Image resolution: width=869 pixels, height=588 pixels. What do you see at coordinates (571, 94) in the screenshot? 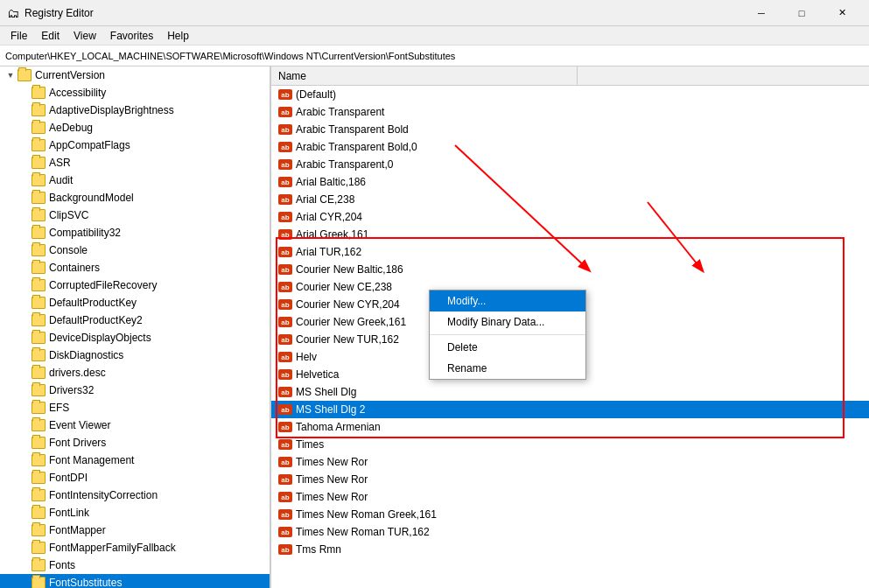
I see `list-row: ab(Default)` at bounding box center [571, 94].